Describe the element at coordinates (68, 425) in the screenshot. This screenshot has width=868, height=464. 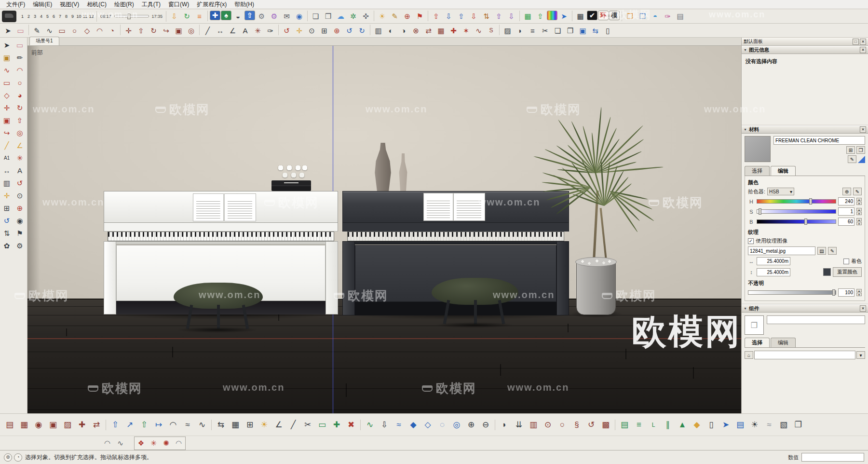
I see `drape-icon: ▨` at that location.